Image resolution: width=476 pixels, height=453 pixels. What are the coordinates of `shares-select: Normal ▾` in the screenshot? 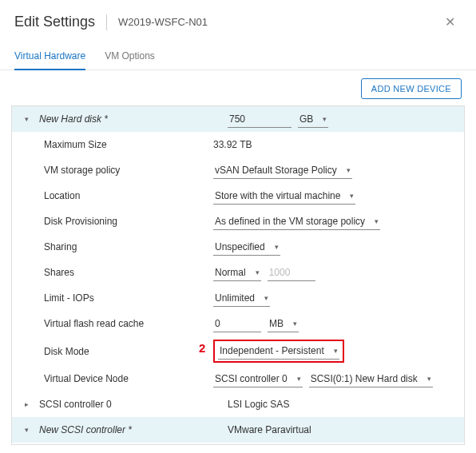 It's located at (237, 273).